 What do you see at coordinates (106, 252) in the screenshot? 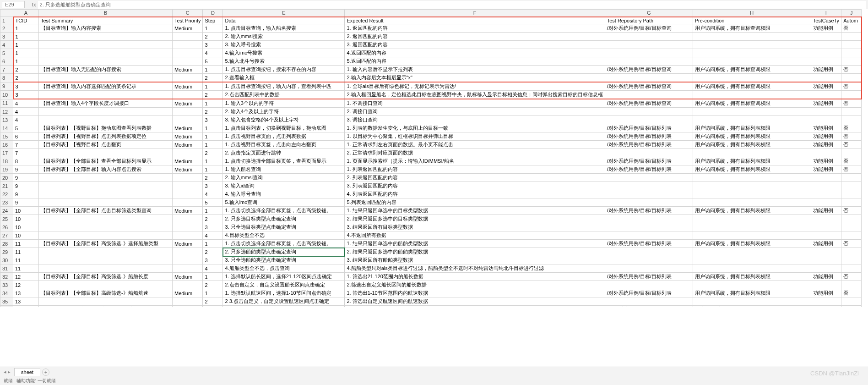
I see `cell-B29` at bounding box center [106, 252].